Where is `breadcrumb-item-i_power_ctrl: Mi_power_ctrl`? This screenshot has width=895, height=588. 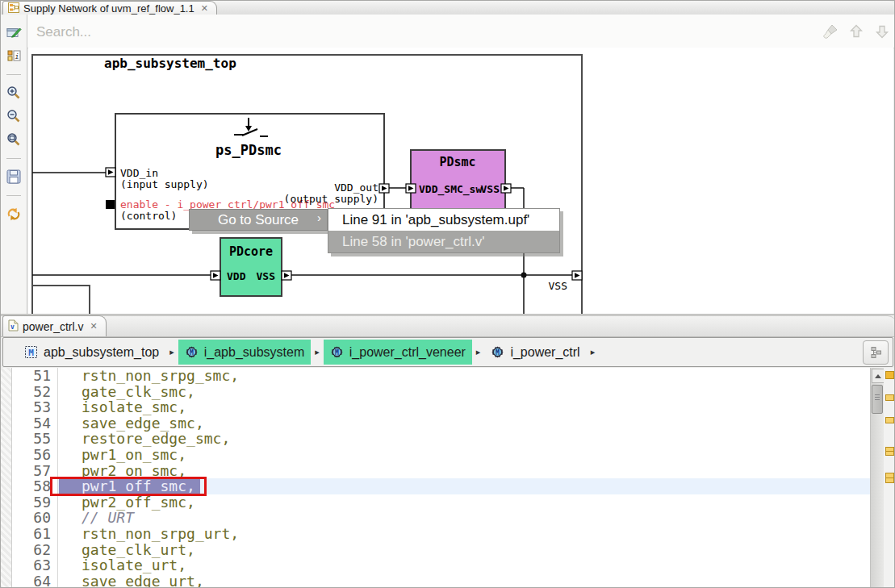 breadcrumb-item-i_power_ctrl: Mi_power_ctrl is located at coordinates (535, 352).